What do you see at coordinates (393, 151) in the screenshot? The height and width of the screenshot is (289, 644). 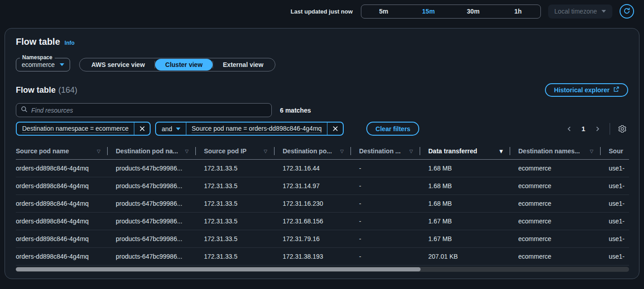 I see `column-header-destination: Destination ...▽` at bounding box center [393, 151].